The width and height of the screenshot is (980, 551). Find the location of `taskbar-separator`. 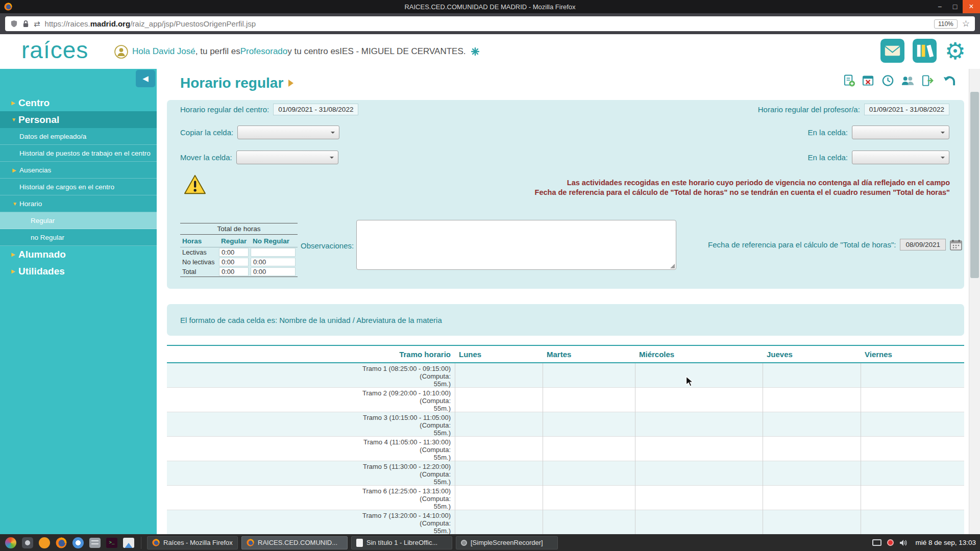

taskbar-separator is located at coordinates (141, 543).